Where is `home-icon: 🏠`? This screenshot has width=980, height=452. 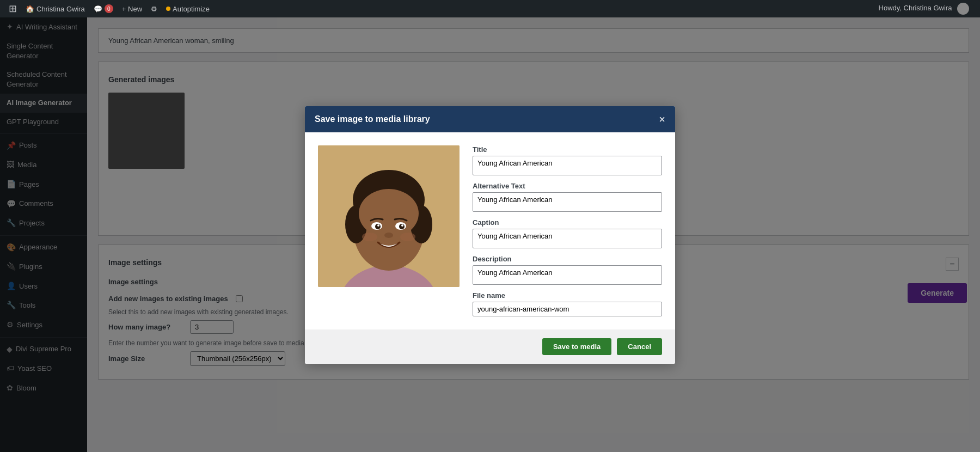
home-icon: 🏠 is located at coordinates (30, 9).